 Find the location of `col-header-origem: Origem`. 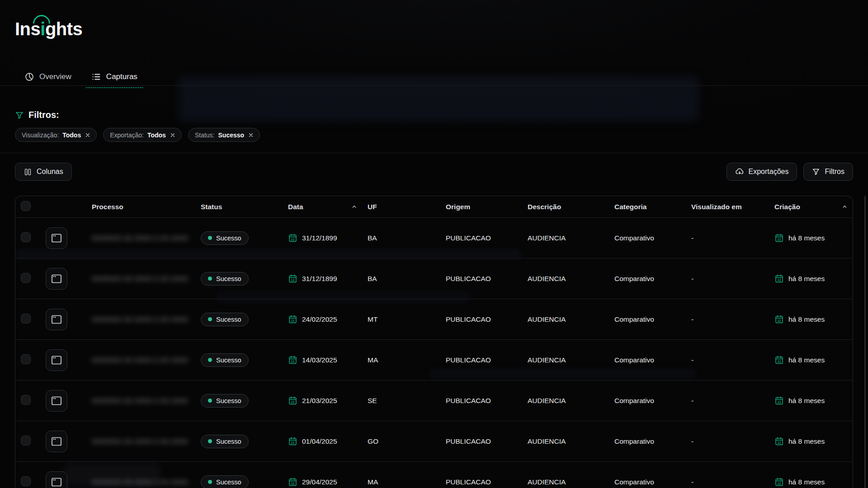

col-header-origem: Origem is located at coordinates (486, 207).